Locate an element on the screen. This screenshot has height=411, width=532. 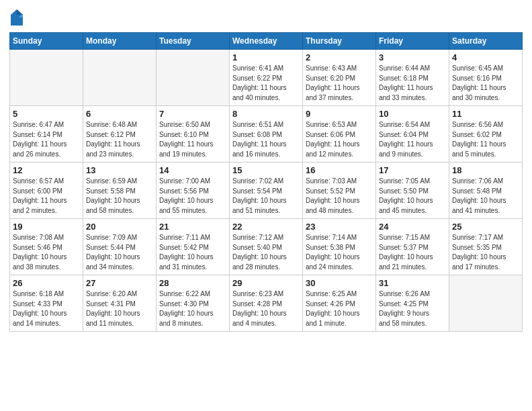
day-number: 8 is located at coordinates (266, 114).